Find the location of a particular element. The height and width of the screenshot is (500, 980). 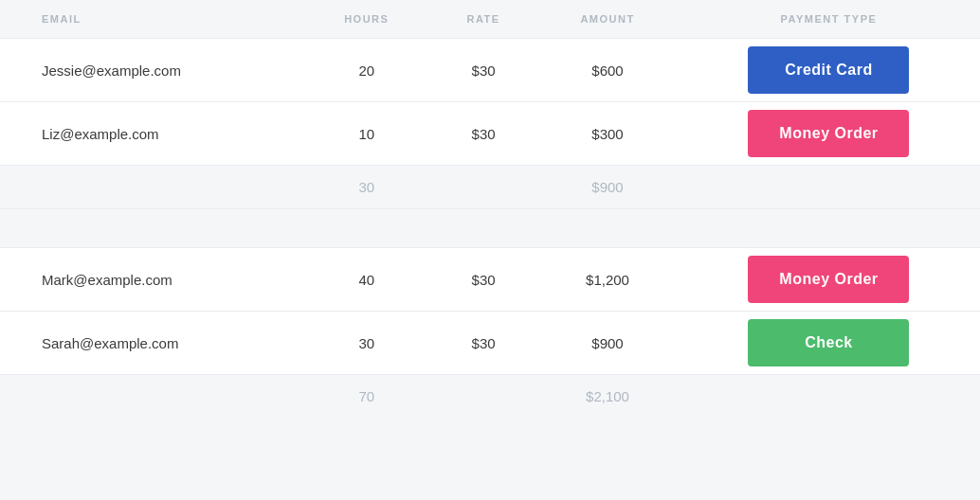

cell-amount: $300 is located at coordinates (608, 134).